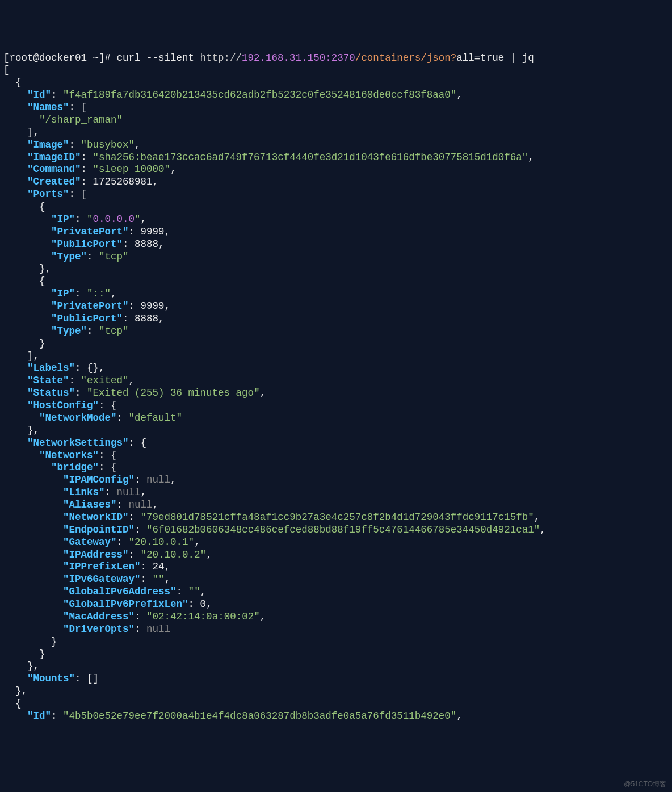 Image resolution: width=672 pixels, height=792 pixels. Describe the element at coordinates (146, 244) in the screenshot. I see `value-port0-public: 8888` at that location.